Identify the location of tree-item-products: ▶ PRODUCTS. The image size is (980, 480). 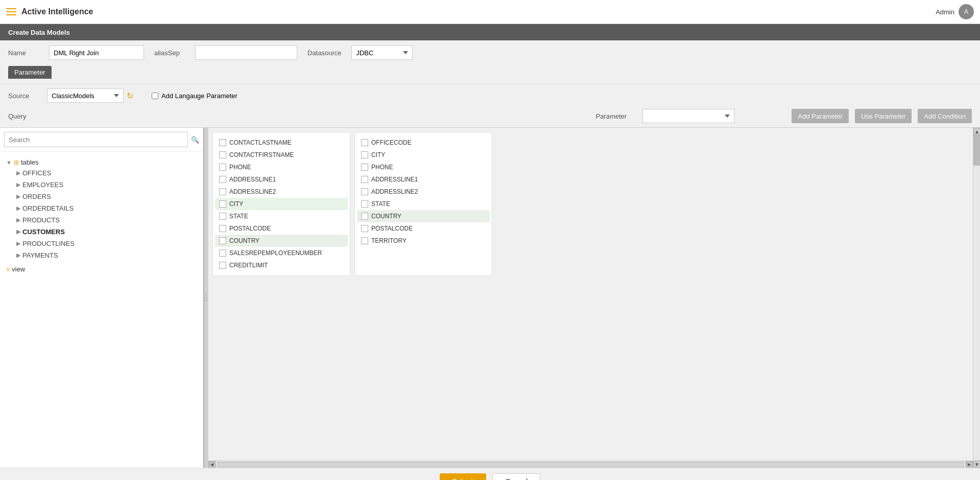
(107, 220).